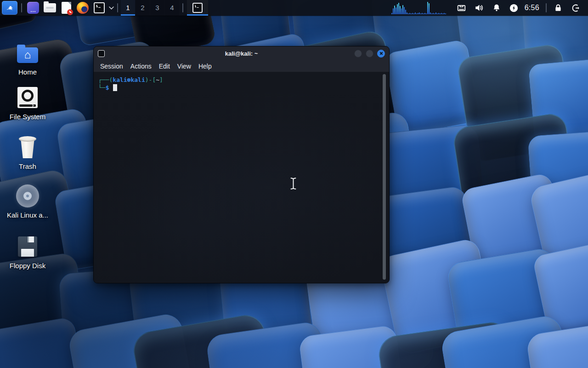  I want to click on disc-icon, so click(28, 196).